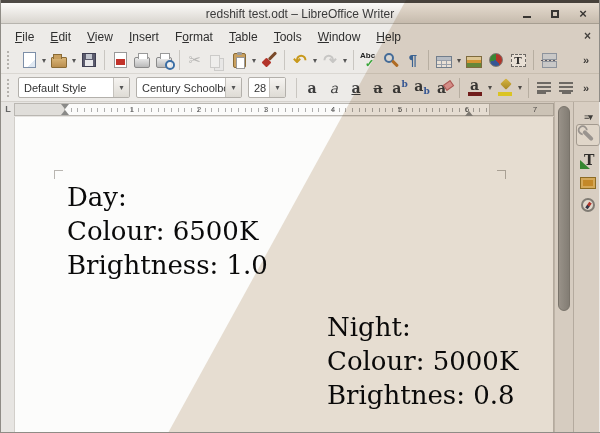 This screenshot has width=600, height=433. What do you see at coordinates (345, 60) in the screenshot?
I see `redo-dropdown-arrow: ▾` at bounding box center [345, 60].